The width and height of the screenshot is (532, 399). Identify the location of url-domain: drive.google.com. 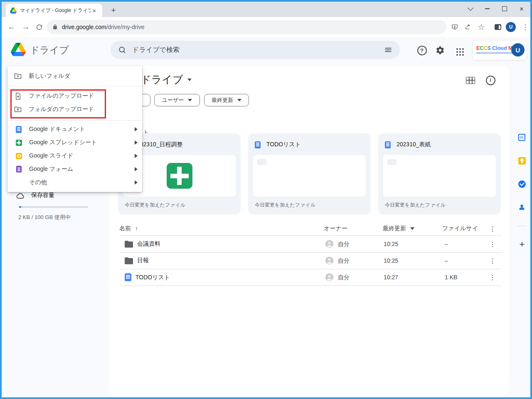
(84, 27).